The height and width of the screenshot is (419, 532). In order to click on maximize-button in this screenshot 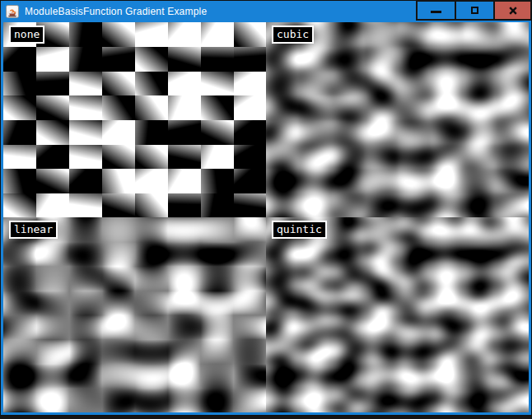, I will do `click(474, 10)`.